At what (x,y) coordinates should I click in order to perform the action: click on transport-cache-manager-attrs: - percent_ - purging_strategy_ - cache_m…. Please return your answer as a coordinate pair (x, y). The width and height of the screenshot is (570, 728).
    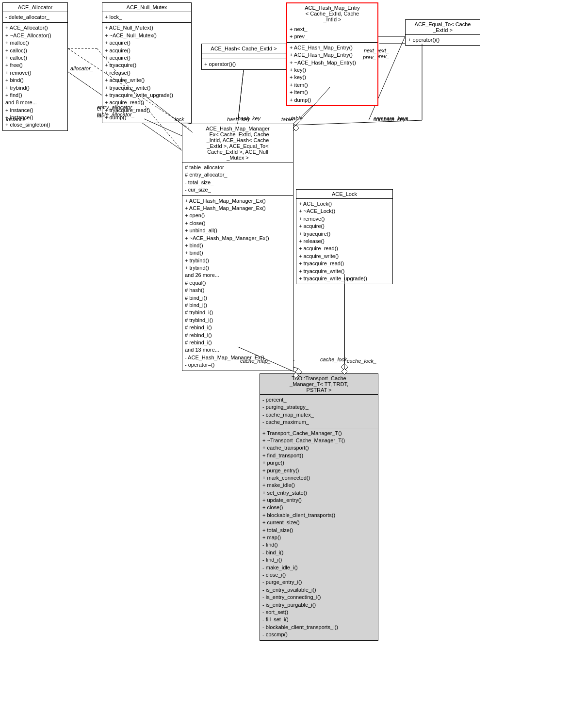
    Looking at the image, I should click on (319, 411).